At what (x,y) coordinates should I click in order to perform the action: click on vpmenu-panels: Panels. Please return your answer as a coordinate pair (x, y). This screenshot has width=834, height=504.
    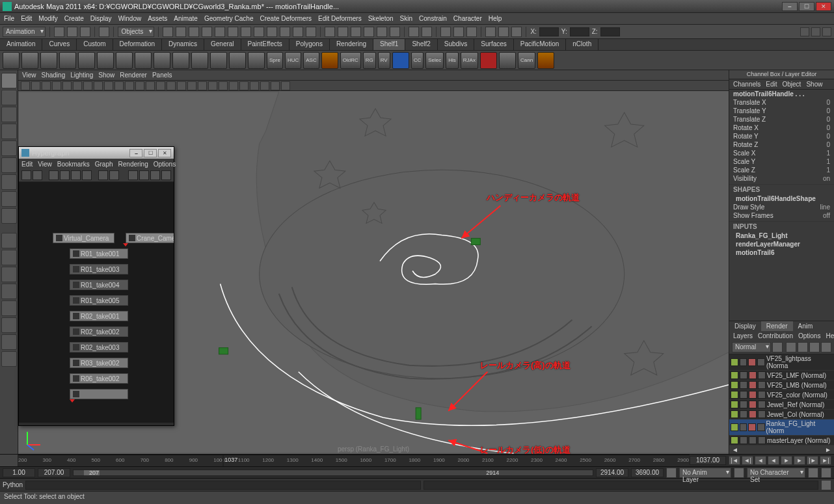
    Looking at the image, I should click on (163, 75).